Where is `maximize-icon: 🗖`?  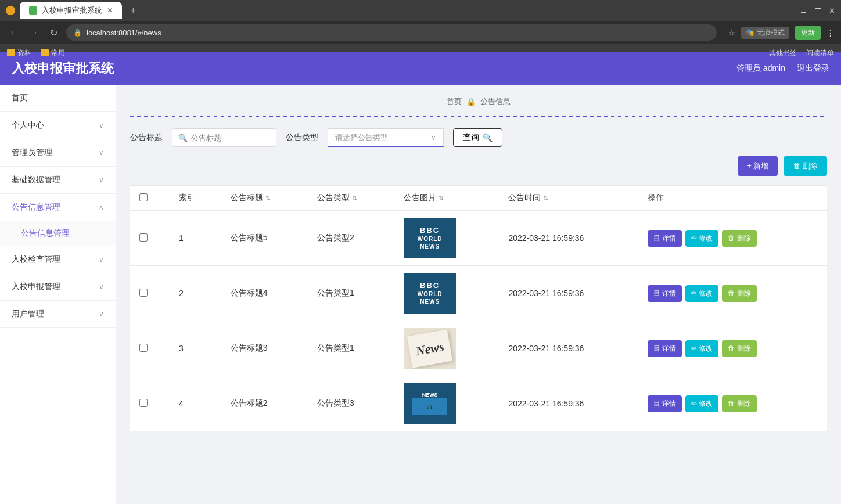
maximize-icon: 🗖 is located at coordinates (818, 10).